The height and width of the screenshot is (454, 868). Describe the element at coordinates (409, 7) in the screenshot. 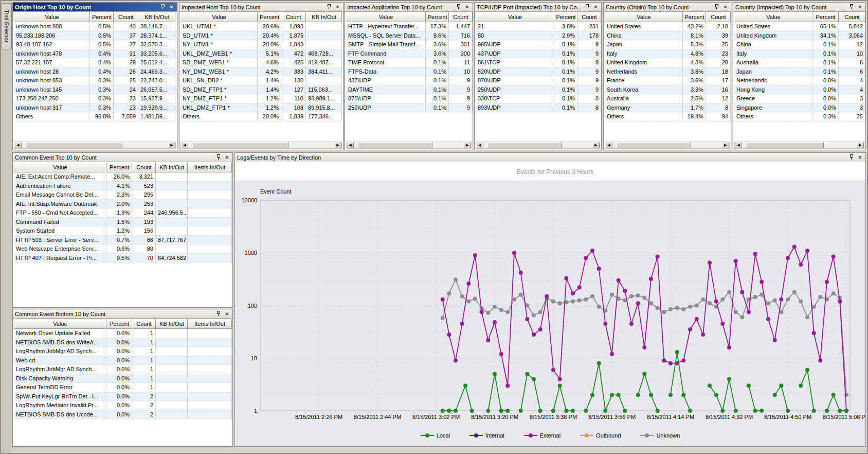

I see `panel-top-2-titlebar: Impacted Application Top 10 by Count✕` at that location.